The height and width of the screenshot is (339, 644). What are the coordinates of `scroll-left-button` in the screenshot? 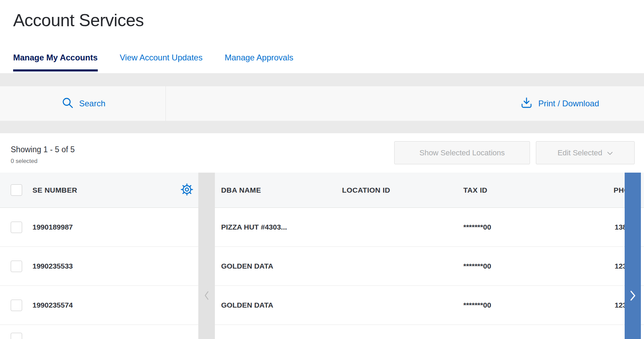 It's located at (207, 296).